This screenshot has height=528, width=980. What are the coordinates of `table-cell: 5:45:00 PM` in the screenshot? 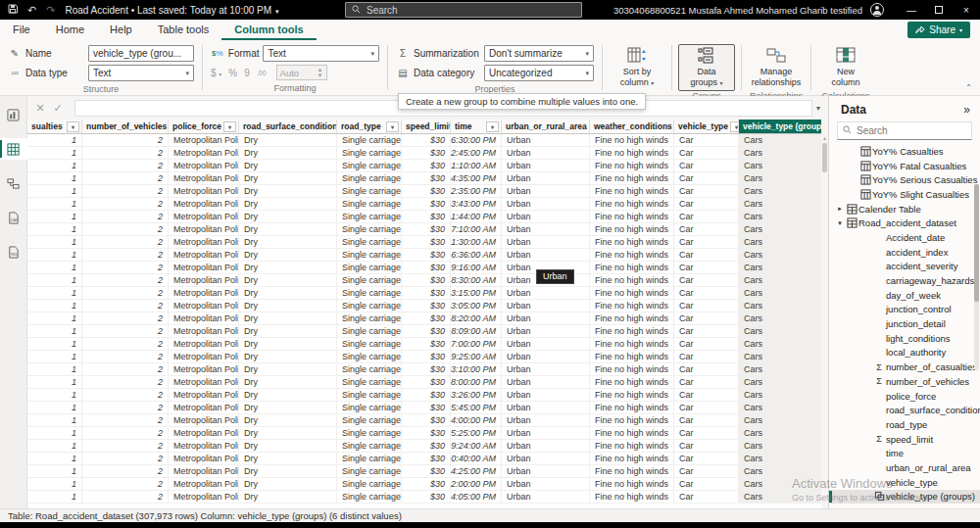 It's located at (476, 408).